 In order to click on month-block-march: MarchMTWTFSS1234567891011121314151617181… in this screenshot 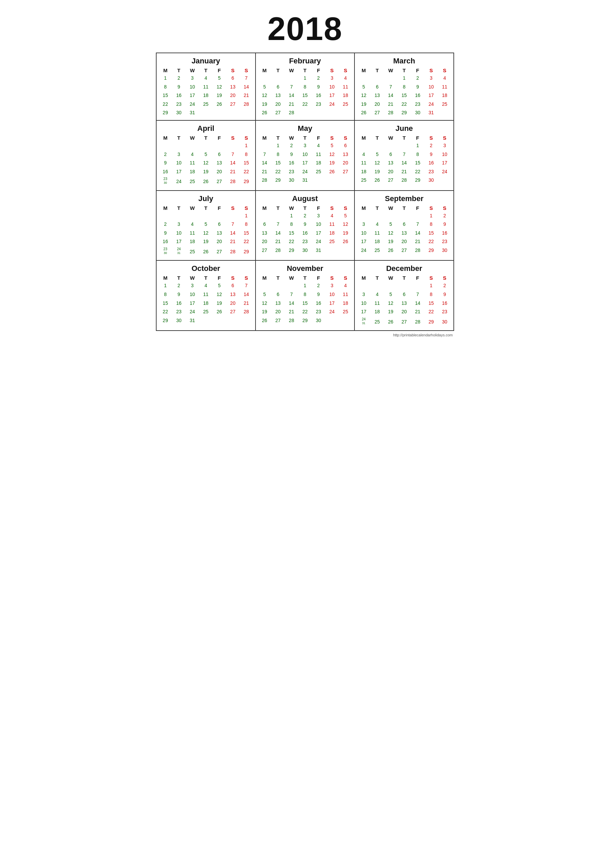, I will do `click(404, 87)`.